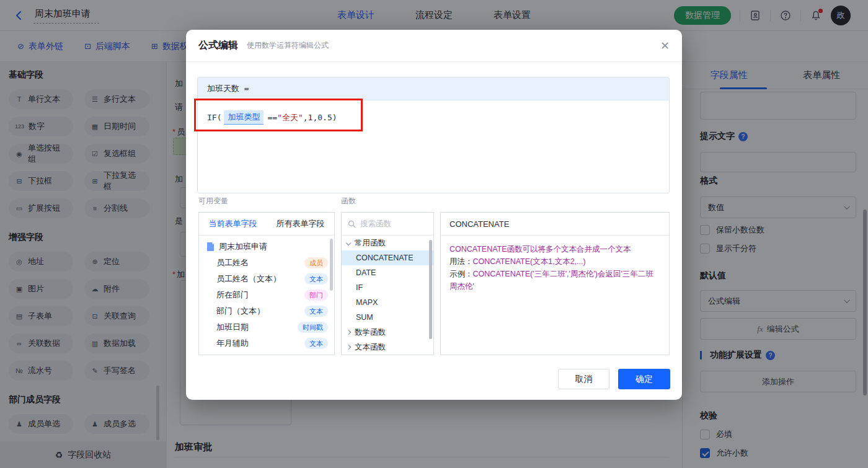 The image size is (868, 468). I want to click on tab-current-form-fields: 当前表单字段, so click(233, 224).